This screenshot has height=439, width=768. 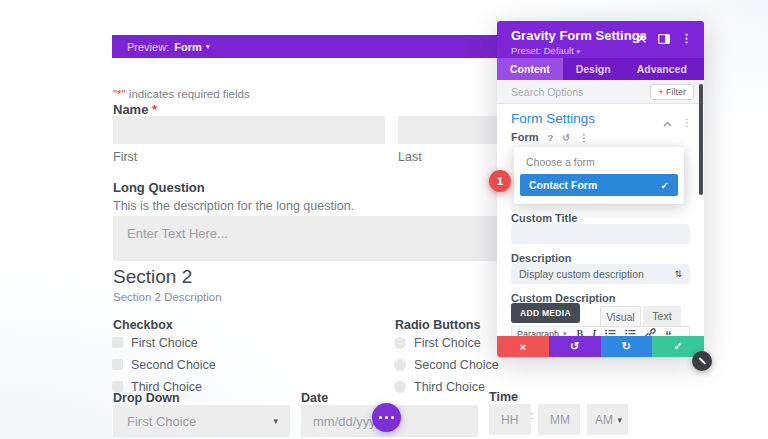 I want to click on resize-line-icon, so click(x=702, y=360).